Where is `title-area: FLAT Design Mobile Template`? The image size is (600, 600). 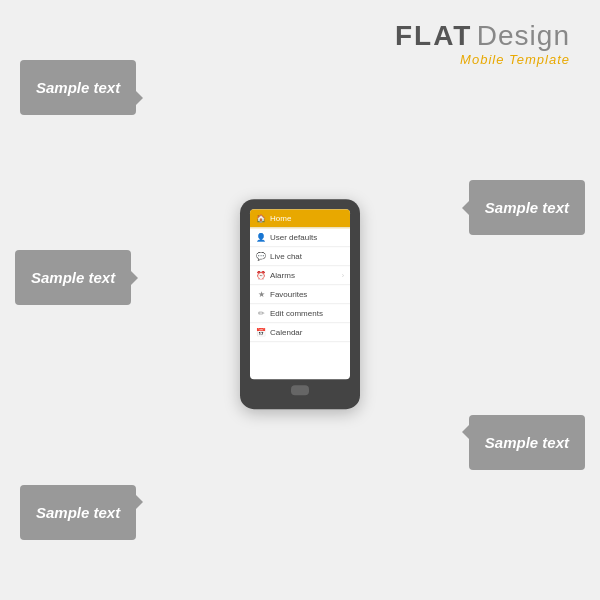
title-area: FLAT Design Mobile Template is located at coordinates (482, 44).